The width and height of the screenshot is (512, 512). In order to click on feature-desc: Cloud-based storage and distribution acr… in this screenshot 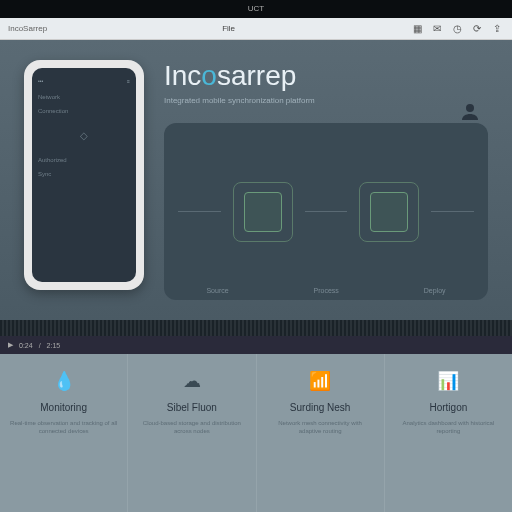, I will do `click(192, 428)`.